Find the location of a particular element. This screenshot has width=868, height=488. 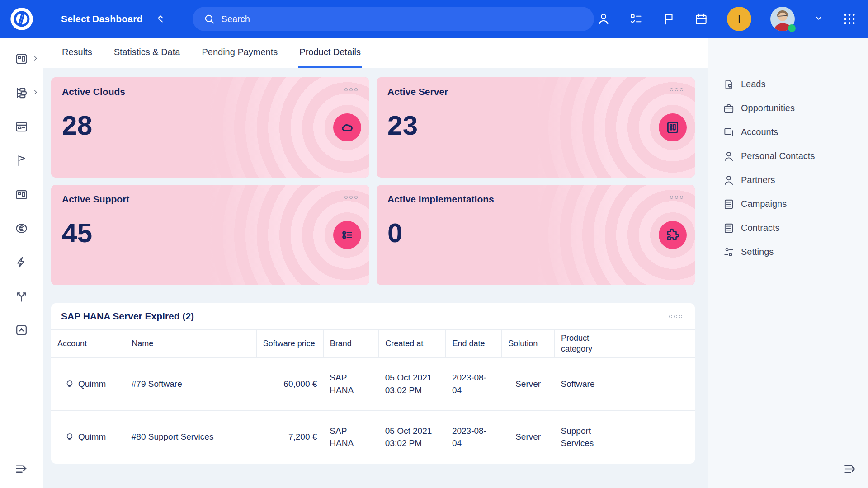

stat-card-active-server: Active Server 23 is located at coordinates (536, 127).